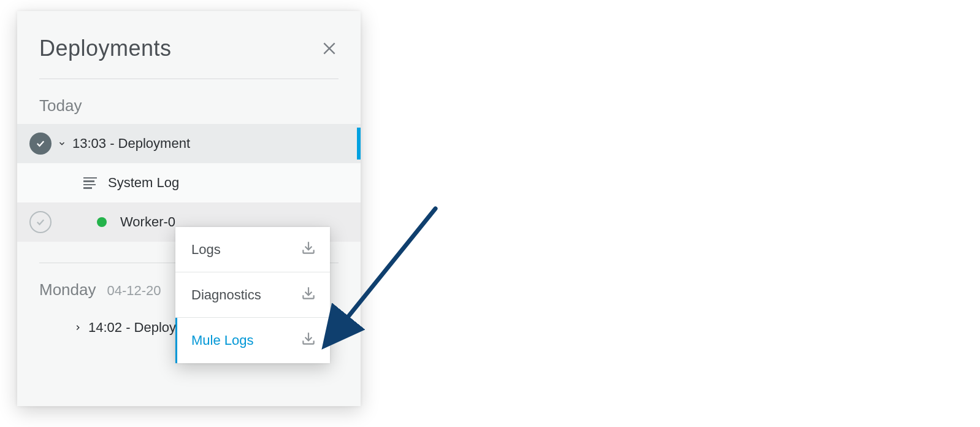 The width and height of the screenshot is (980, 427). I want to click on status-success-icon, so click(40, 144).